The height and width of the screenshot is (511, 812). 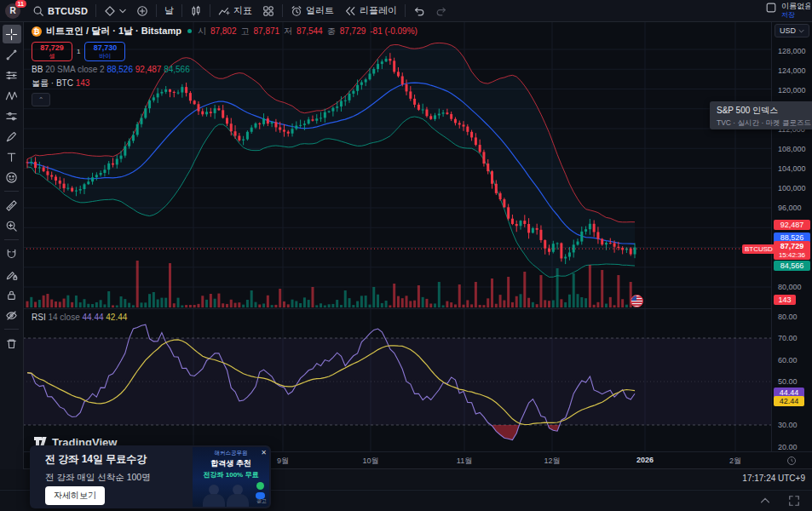 I want to click on axis-tick: 96,000, so click(x=790, y=208).